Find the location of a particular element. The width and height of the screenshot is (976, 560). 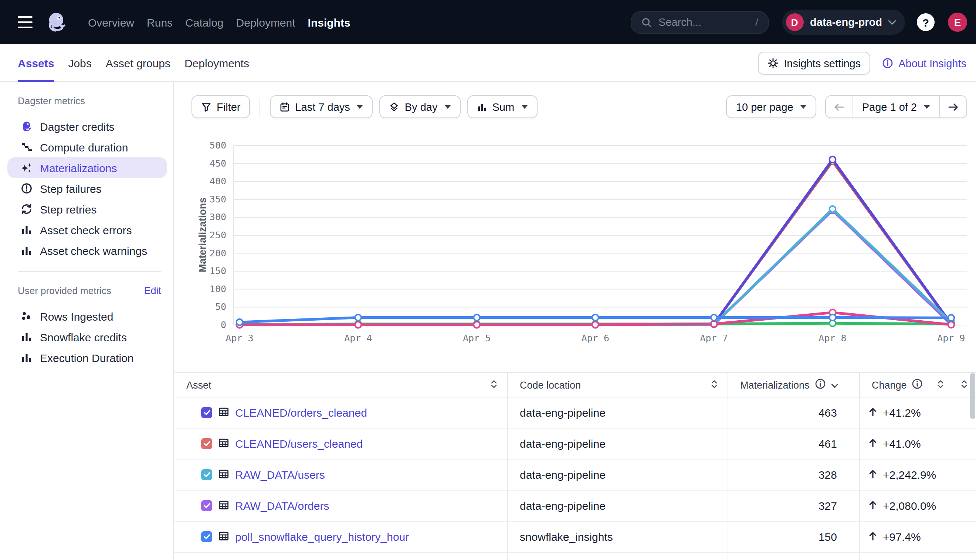

scrollbar is located at coordinates (973, 396).